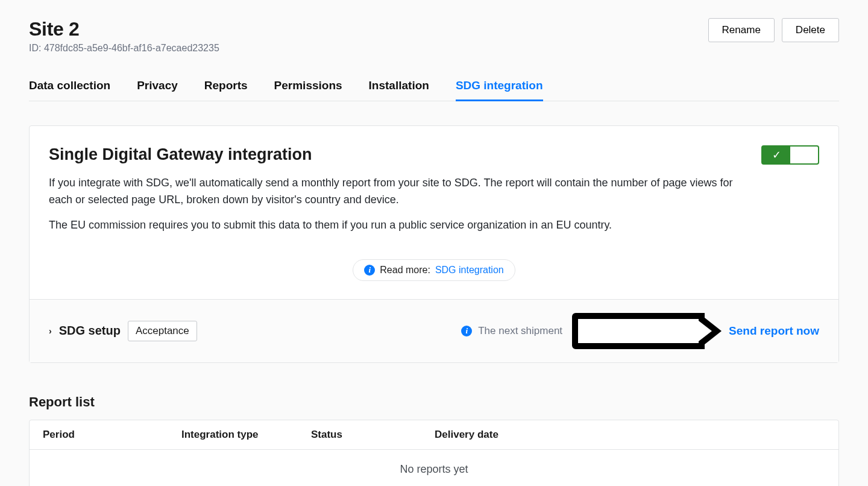  I want to click on col-status: Status, so click(373, 435).